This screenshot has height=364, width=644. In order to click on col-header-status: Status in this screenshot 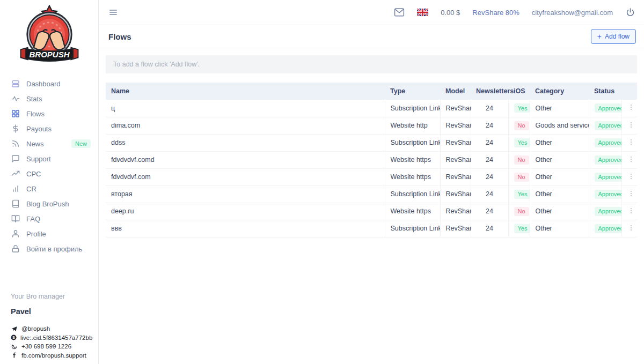, I will do `click(605, 91)`.